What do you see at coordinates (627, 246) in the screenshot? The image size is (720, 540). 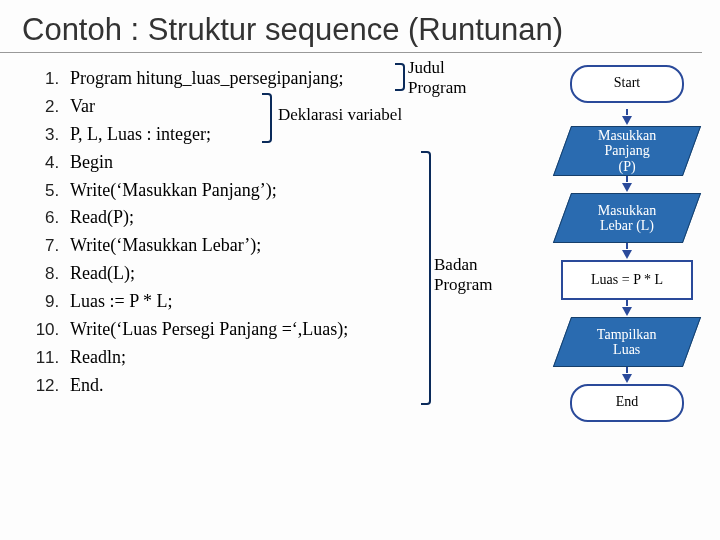 I see `flowchart: Start Masukkan Panjang (P) Masukkan Leba…` at bounding box center [627, 246].